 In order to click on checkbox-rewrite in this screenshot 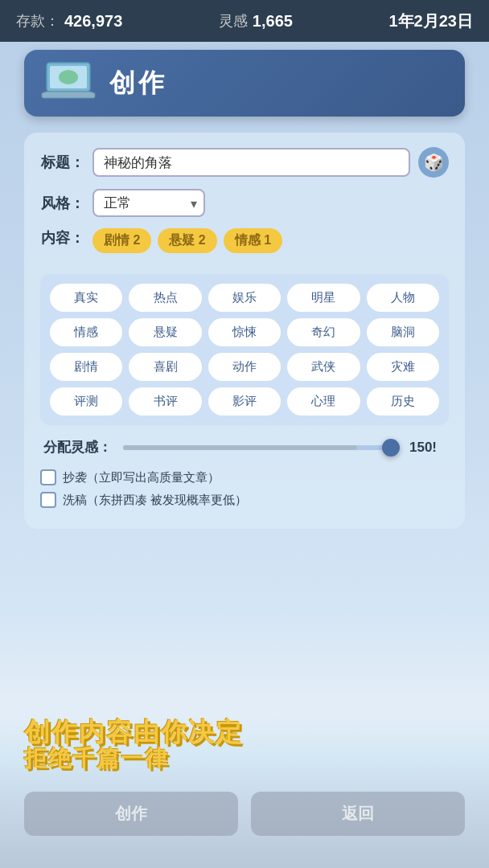, I will do `click(48, 500)`.